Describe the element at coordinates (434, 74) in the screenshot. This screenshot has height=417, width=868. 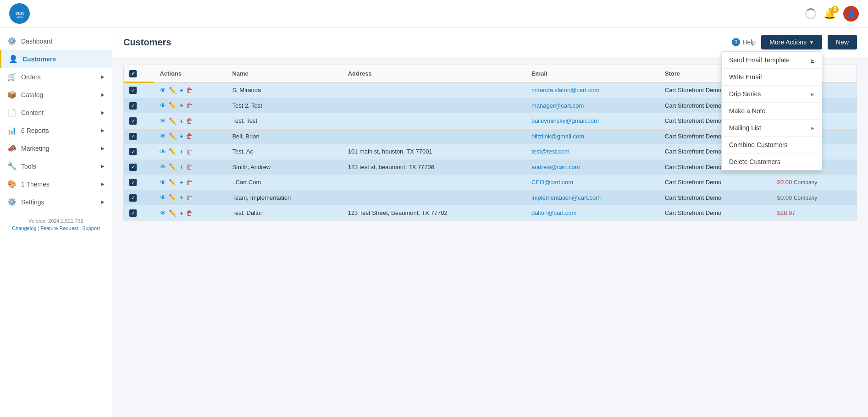
I see `address-header: Address` at that location.